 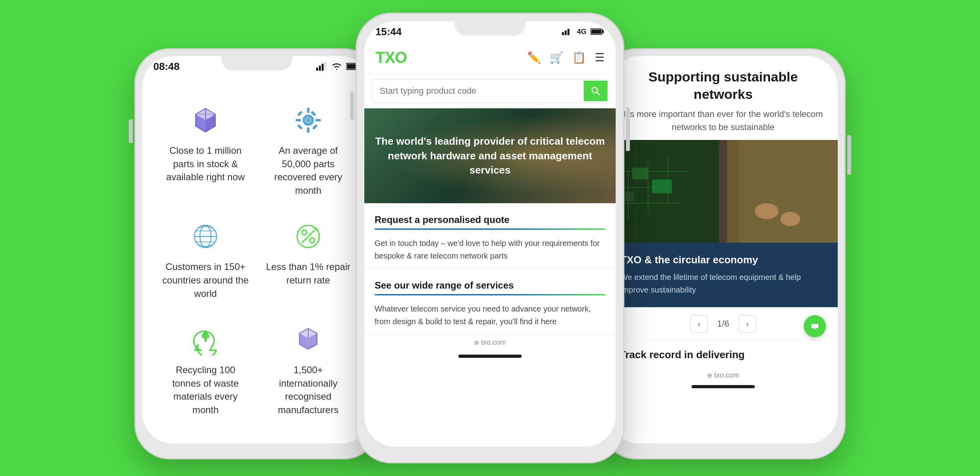 I want to click on services-body: Whatever telecom service you need to adv…, so click(x=490, y=315).